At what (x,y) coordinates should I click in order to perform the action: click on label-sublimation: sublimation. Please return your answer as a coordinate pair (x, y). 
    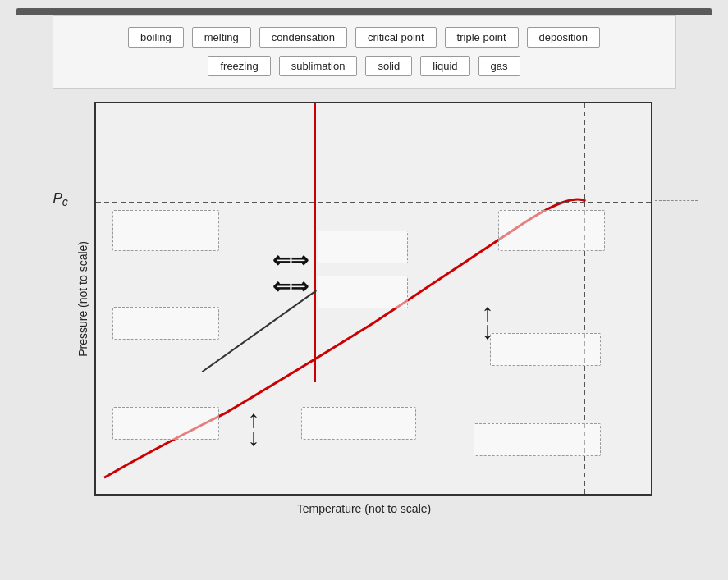
    Looking at the image, I should click on (318, 66).